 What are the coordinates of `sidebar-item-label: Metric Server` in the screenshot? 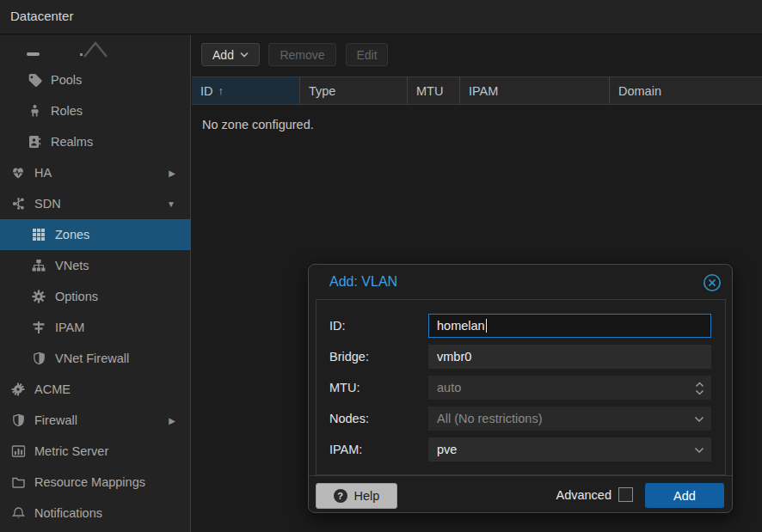 It's located at (71, 451).